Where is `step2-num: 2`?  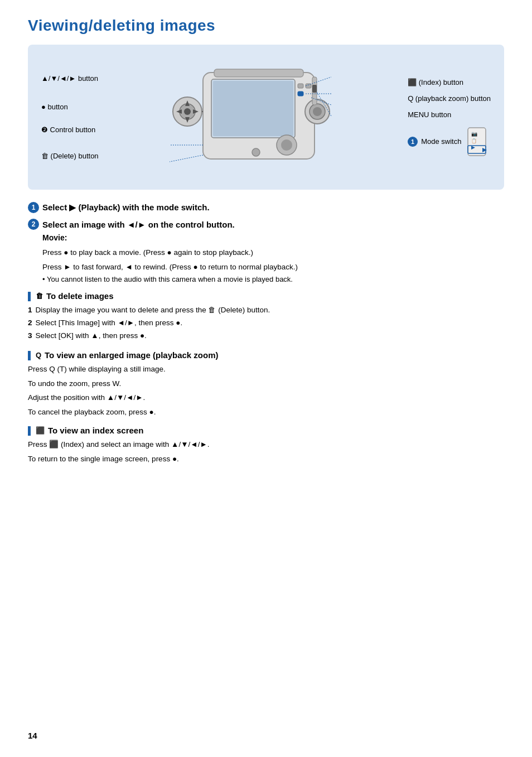 step2-num: 2 is located at coordinates (33, 224).